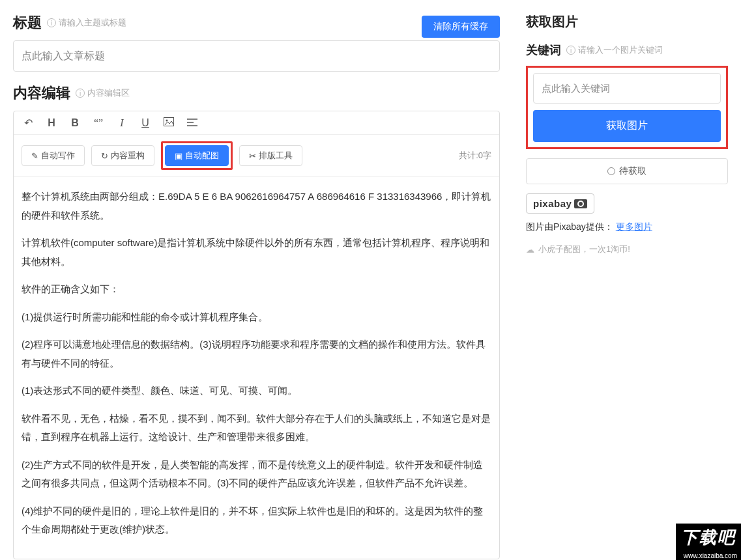 This screenshot has height=560, width=741. I want to click on paragraph: 软件看不见，无色，枯燥，看不见，摸不到，闻不到。软件大部分存在于人们的头脑或纸上…, so click(257, 428).